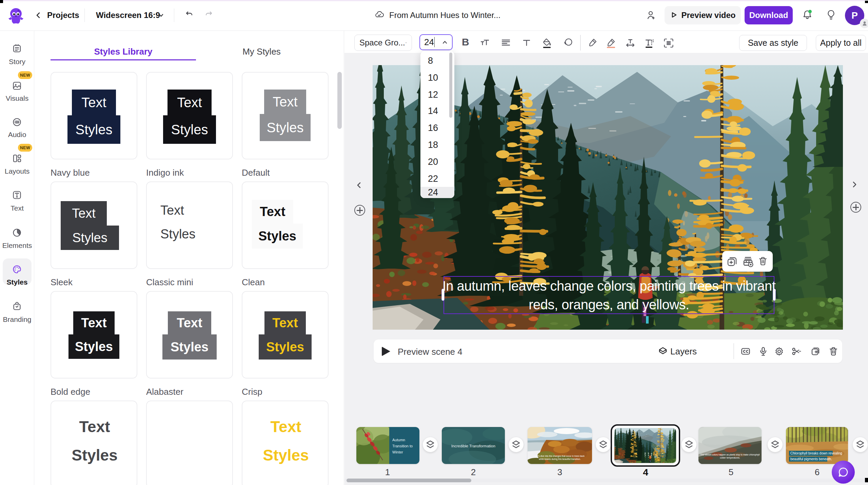 The image size is (868, 485). Describe the element at coordinates (816, 453) in the screenshot. I see `svg-text:Chlorophyll breaks down reveal: Chlorophyll breaks down revealing` at that location.